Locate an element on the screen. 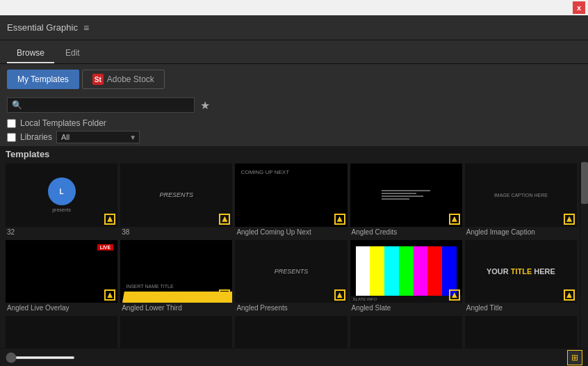 This screenshot has width=588, height=366. bottom-row: ⊞ is located at coordinates (294, 357).